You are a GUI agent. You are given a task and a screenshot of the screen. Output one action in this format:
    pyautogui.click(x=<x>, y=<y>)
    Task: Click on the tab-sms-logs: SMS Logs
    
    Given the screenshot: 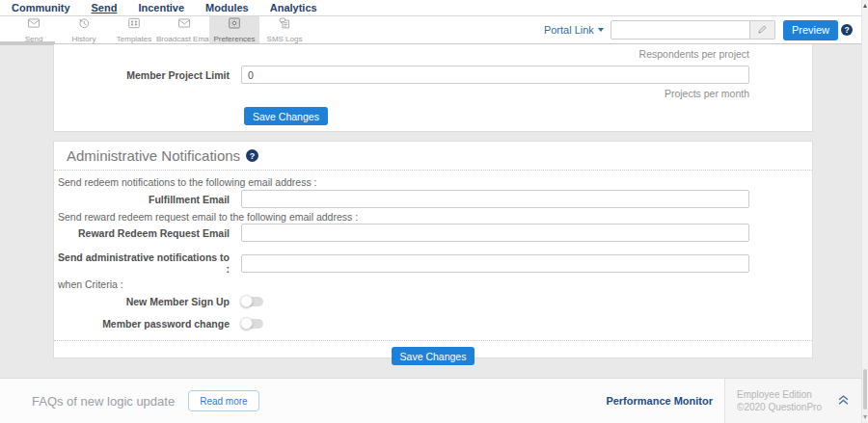 What is the action you would take?
    pyautogui.click(x=285, y=30)
    